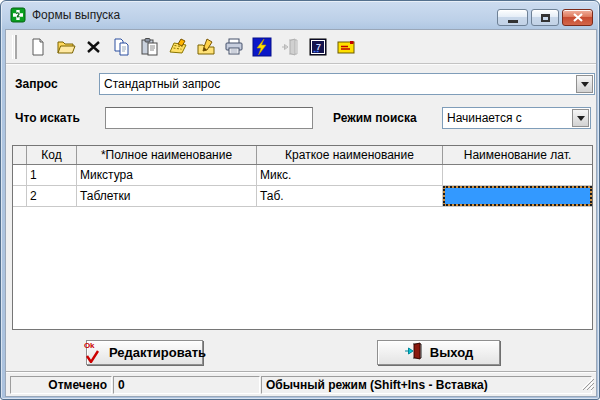  Describe the element at coordinates (507, 118) in the screenshot. I see `search-mode-combobox-value: Начинается с` at that location.